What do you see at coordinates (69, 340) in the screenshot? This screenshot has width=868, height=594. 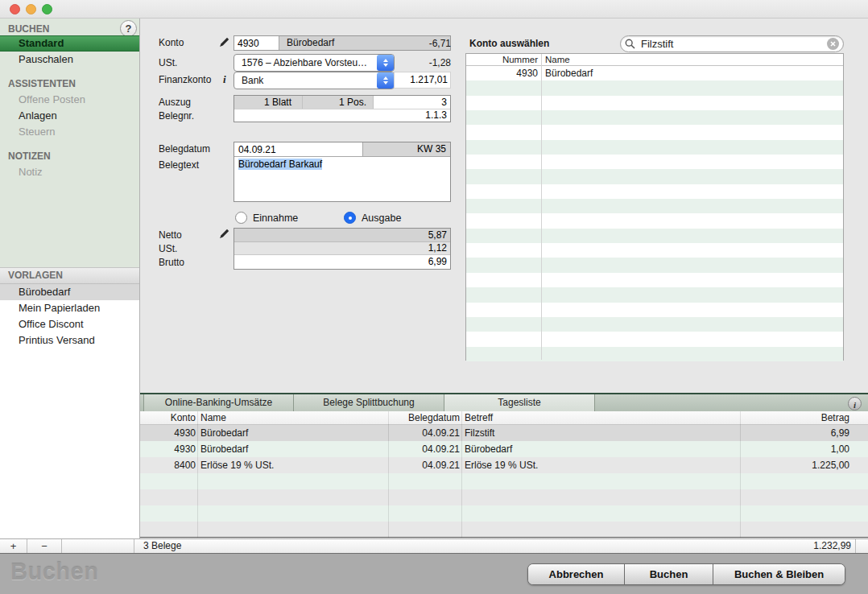 I see `sidebar-item: Printius Versand` at bounding box center [69, 340].